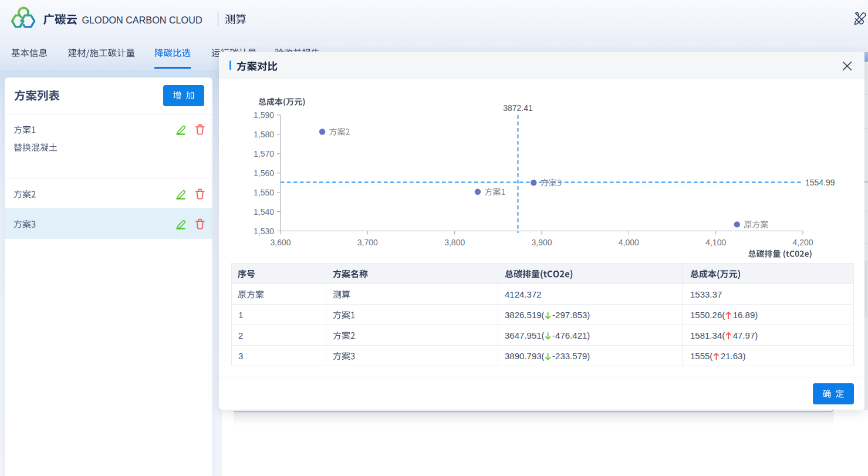 The image size is (868, 476). Describe the element at coordinates (367, 242) in the screenshot. I see `svg-text: 3,700` at that location.